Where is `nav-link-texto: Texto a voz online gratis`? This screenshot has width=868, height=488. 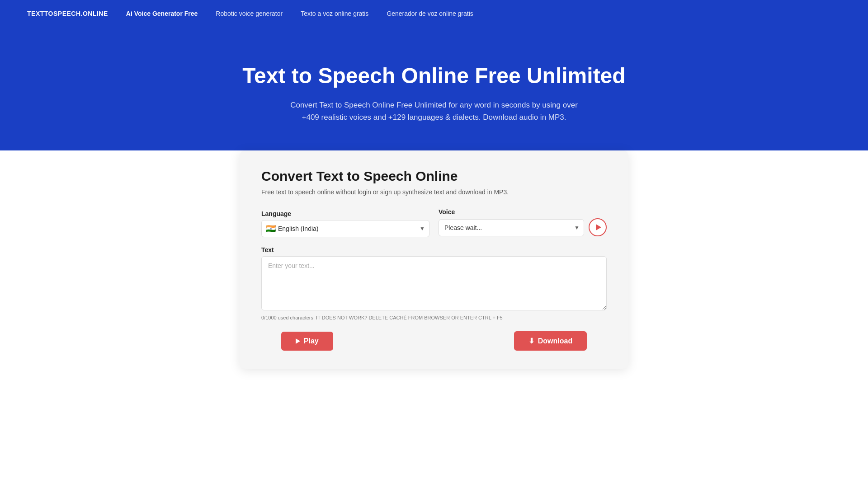
nav-link-texto: Texto a voz online gratis is located at coordinates (335, 14).